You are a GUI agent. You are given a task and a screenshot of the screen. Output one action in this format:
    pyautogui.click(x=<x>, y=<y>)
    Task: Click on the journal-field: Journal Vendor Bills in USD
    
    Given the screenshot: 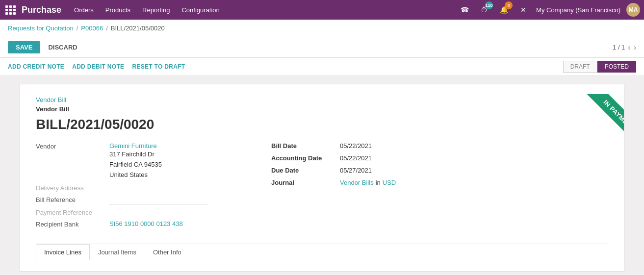 What is the action you would take?
    pyautogui.click(x=439, y=182)
    